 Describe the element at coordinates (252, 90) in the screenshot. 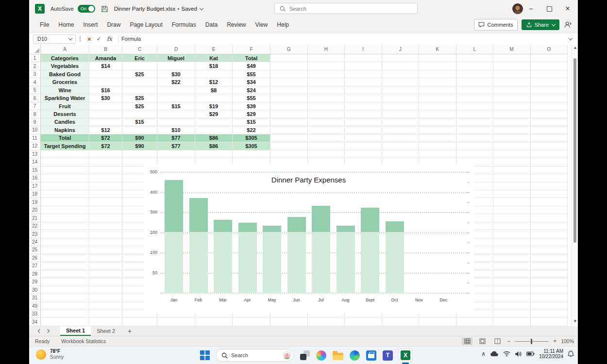

I see `cell: $24` at that location.